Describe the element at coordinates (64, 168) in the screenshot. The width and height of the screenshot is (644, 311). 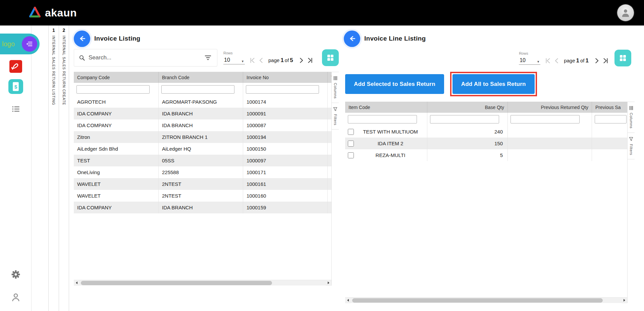
I see `tab-internal-sales-return-create: 2 INTERNAL SALES RETURN CREATE` at that location.